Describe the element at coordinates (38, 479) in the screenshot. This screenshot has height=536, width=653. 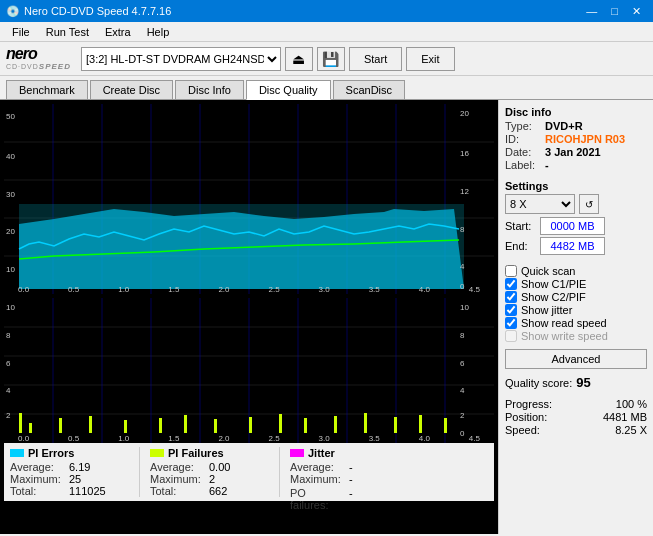
I see `pi-errors-max-label: Maximum:` at that location.